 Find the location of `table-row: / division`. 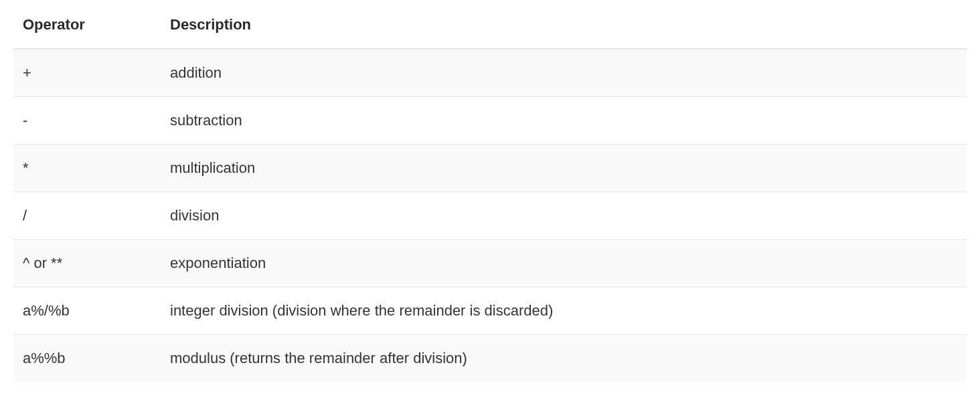

table-row: / division is located at coordinates (490, 216).